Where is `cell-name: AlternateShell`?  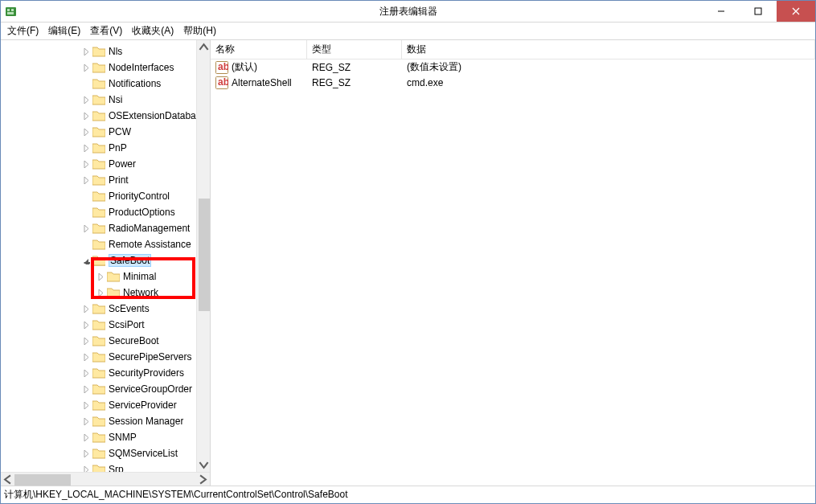 cell-name: AlternateShell is located at coordinates (259, 83).